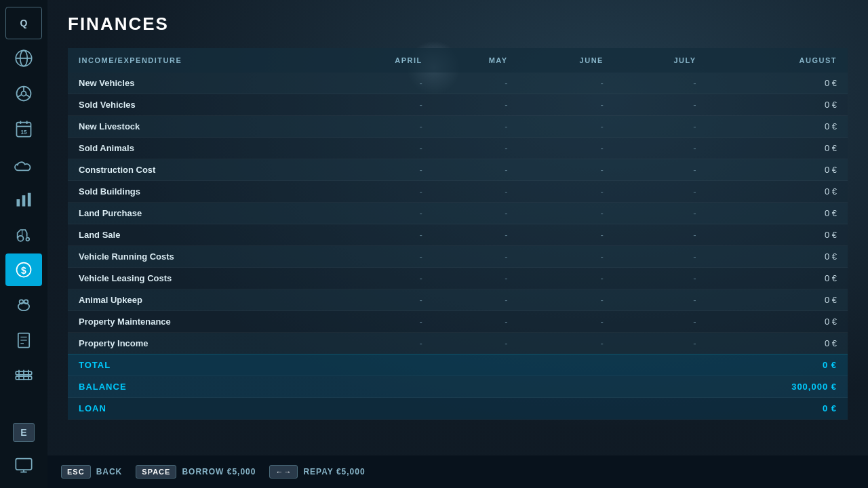 The image size is (868, 488). I want to click on sidebar-item-weather, so click(24, 164).